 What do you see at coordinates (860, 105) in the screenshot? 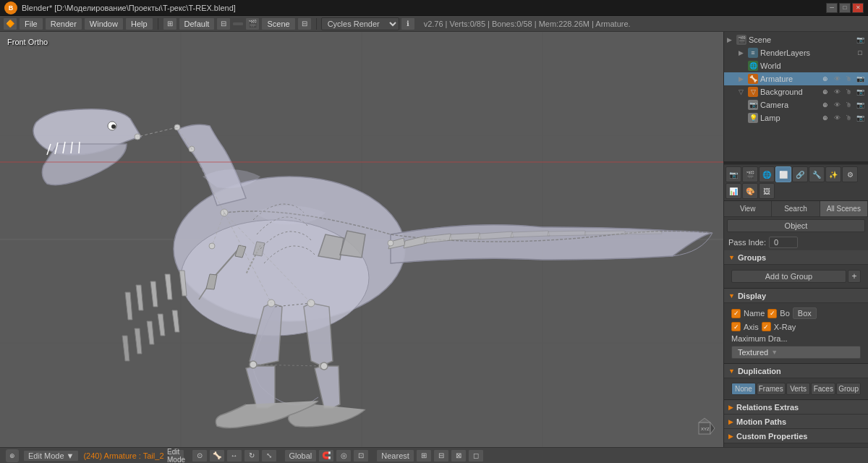
I see `cam-vis4: 📷` at bounding box center [860, 105].